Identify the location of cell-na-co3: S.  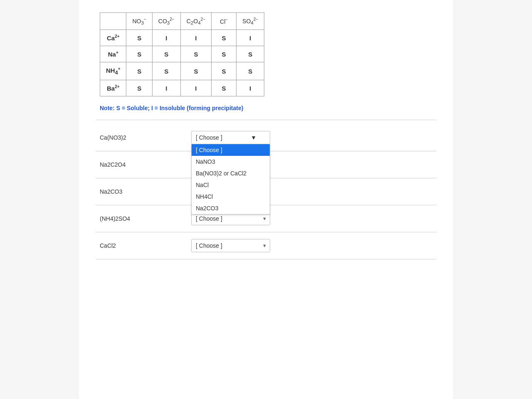
(166, 54).